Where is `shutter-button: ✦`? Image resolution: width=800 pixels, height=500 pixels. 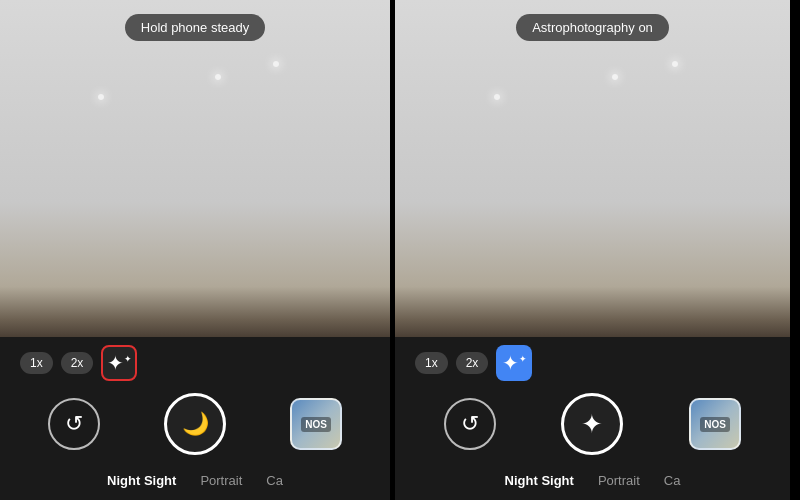 shutter-button: ✦ is located at coordinates (592, 424).